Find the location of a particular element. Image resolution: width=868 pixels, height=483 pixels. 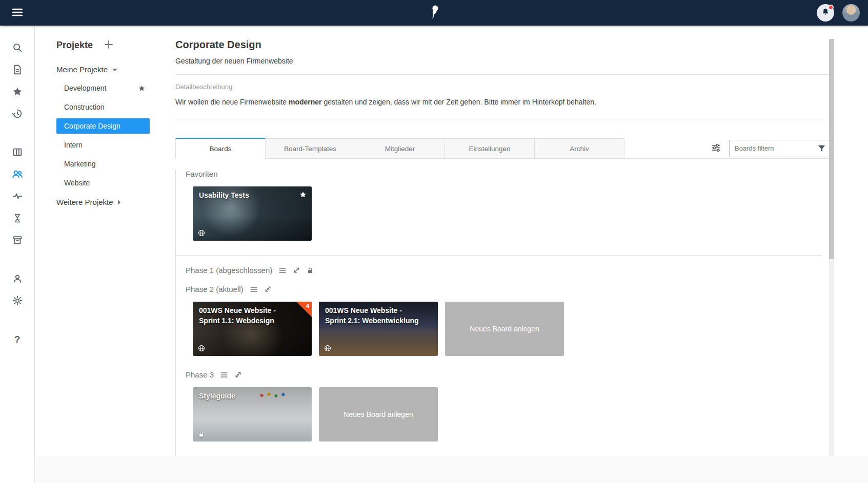

filter-funnel-icon is located at coordinates (821, 150).